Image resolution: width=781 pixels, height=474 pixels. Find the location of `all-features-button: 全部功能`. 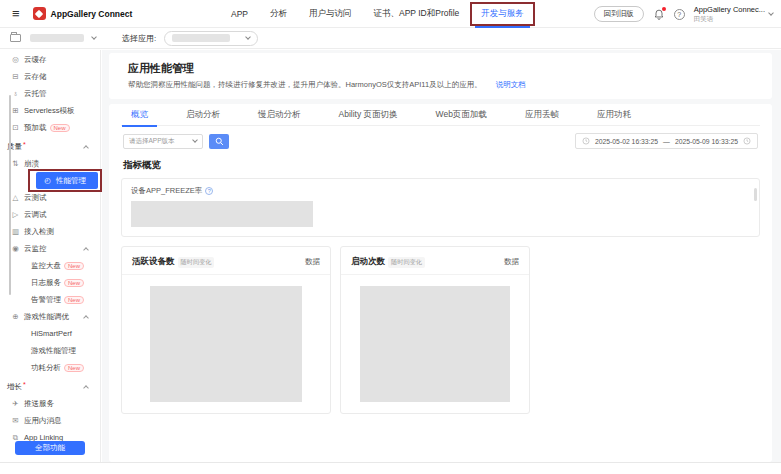

all-features-button: 全部功能 is located at coordinates (50, 448).